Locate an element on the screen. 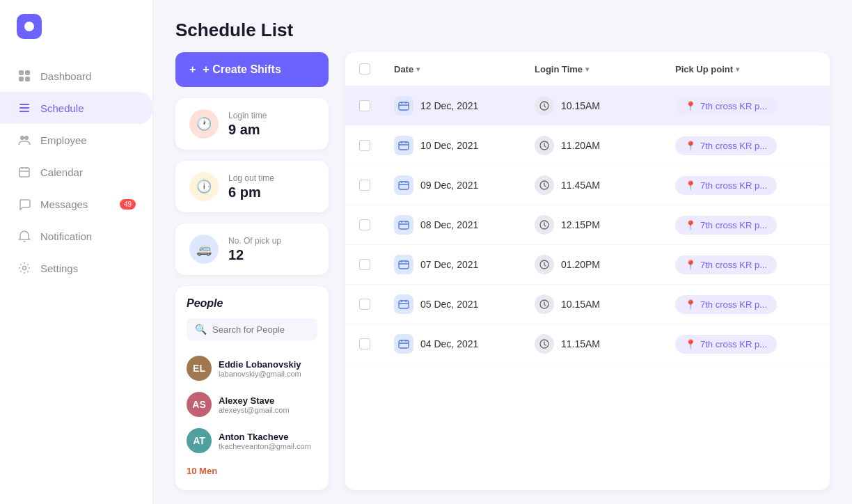 The width and height of the screenshot is (852, 504). pickup-badge-0: 📍 7th cross KR p... is located at coordinates (726, 106).